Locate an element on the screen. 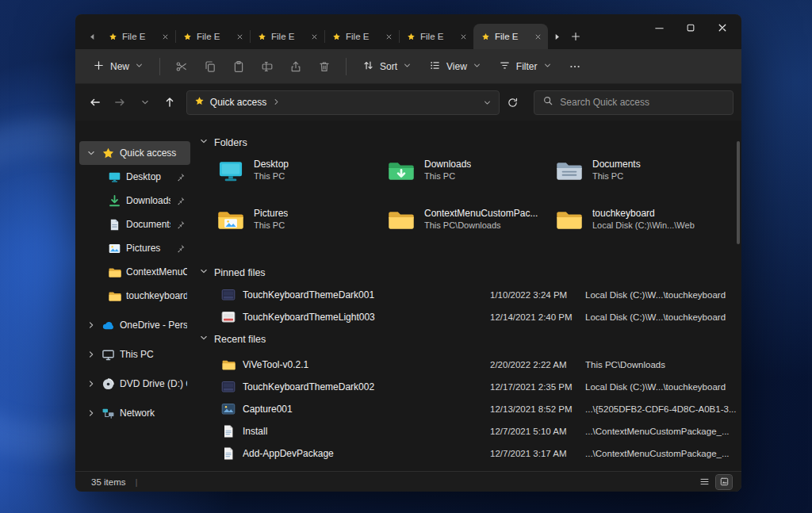 The image size is (812, 513). sidebar-item-pictures: Pictures is located at coordinates (135, 248).